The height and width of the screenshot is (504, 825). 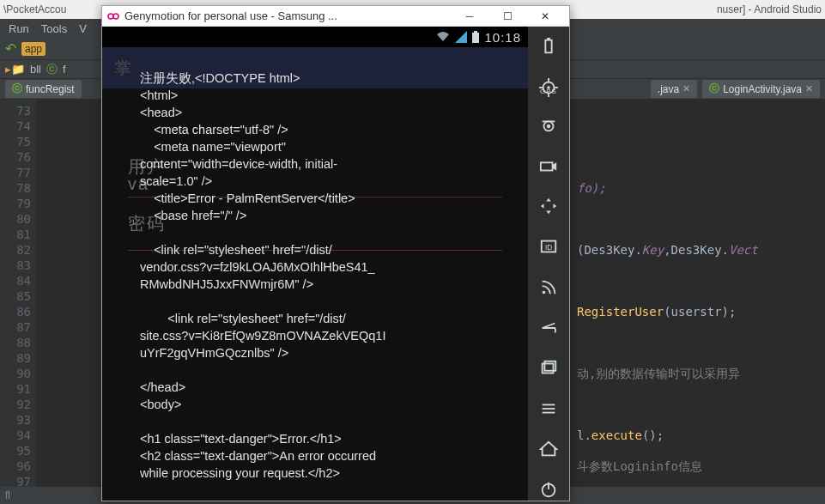 What do you see at coordinates (43, 89) in the screenshot?
I see `tab-funcregist: ⓒ funcRegist` at bounding box center [43, 89].